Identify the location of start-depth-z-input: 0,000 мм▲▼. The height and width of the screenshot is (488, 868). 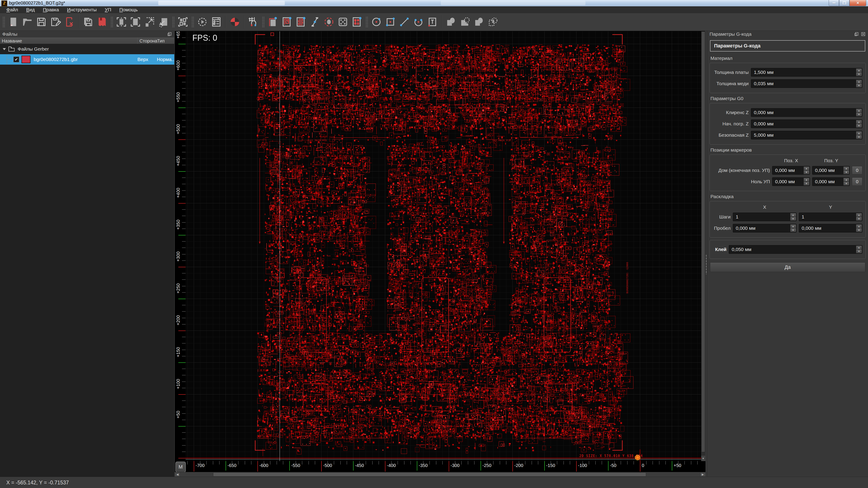
(807, 124).